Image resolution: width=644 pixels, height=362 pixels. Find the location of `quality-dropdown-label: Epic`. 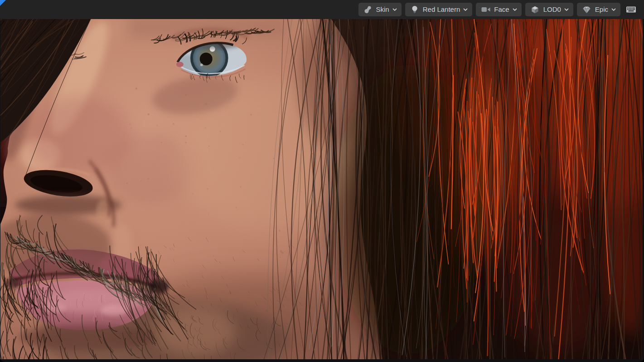

quality-dropdown-label: Epic is located at coordinates (602, 9).